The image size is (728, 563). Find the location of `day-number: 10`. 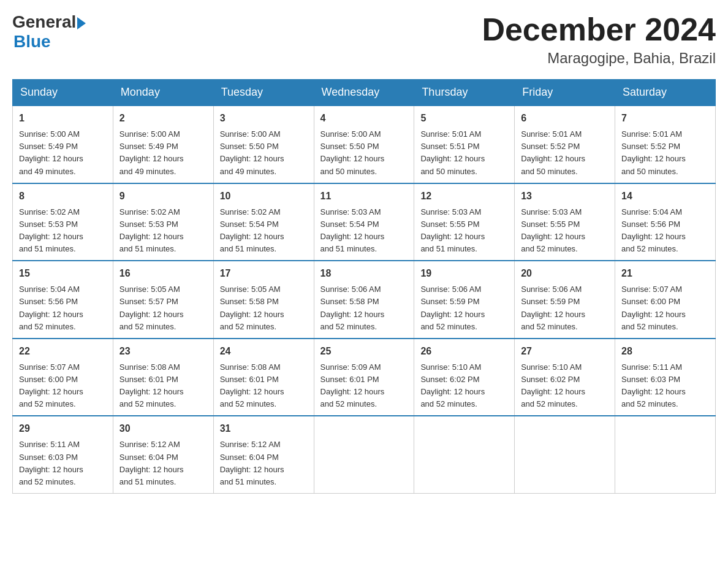

day-number: 10 is located at coordinates (264, 196).